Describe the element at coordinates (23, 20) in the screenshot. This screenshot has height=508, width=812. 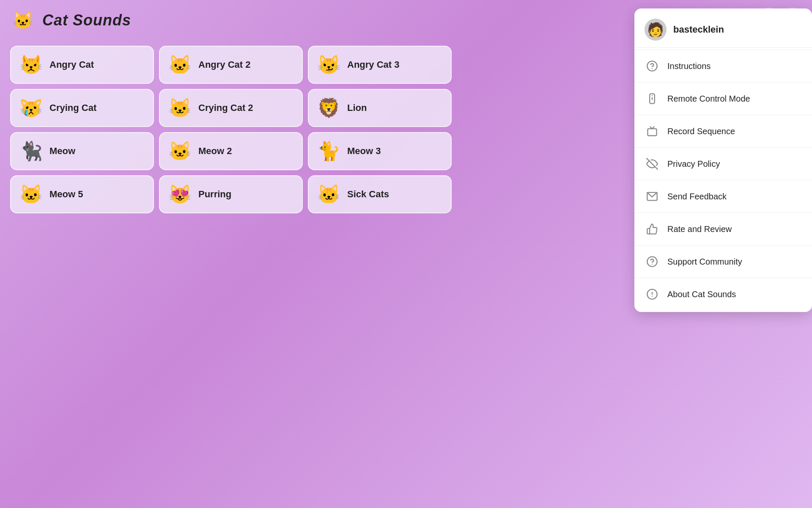
I see `app-logo: 🐱` at that location.